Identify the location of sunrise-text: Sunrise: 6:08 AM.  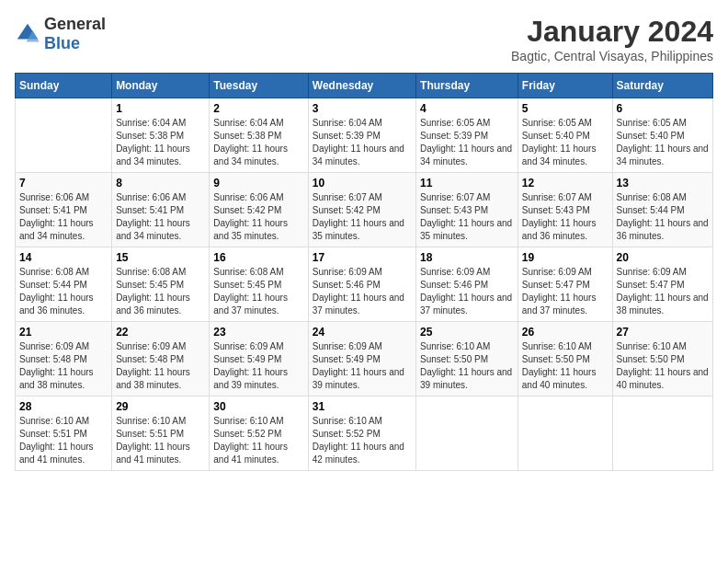
(54, 272).